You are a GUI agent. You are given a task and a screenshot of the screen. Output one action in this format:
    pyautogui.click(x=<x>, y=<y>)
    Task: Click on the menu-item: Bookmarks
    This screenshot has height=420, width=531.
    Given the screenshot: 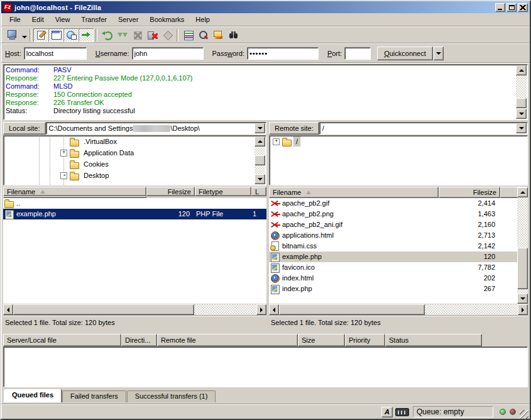 What is the action you would take?
    pyautogui.click(x=167, y=19)
    